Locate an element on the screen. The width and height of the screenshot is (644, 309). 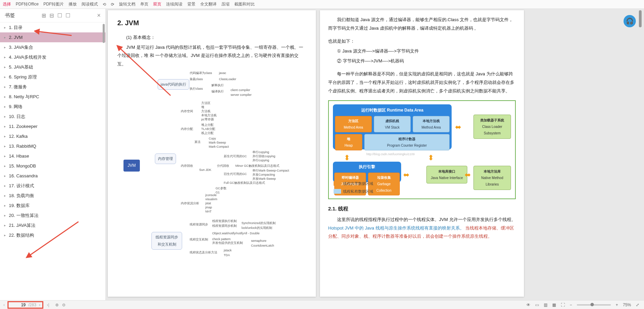
bookmark-item: 4. JAVA多线程并发 is located at coordinates (53, 57).